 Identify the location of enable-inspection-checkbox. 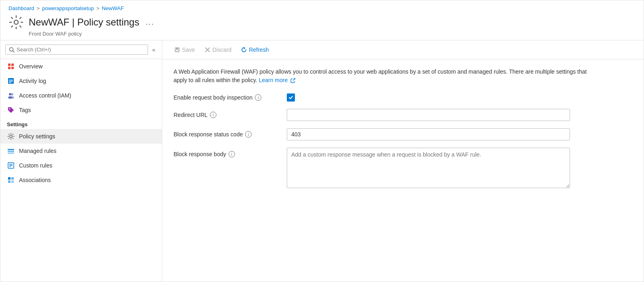
(291, 98).